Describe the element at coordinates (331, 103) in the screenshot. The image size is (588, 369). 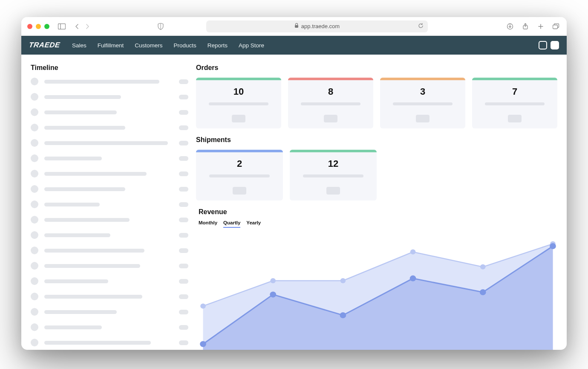
I see `orders-card: 8` at that location.